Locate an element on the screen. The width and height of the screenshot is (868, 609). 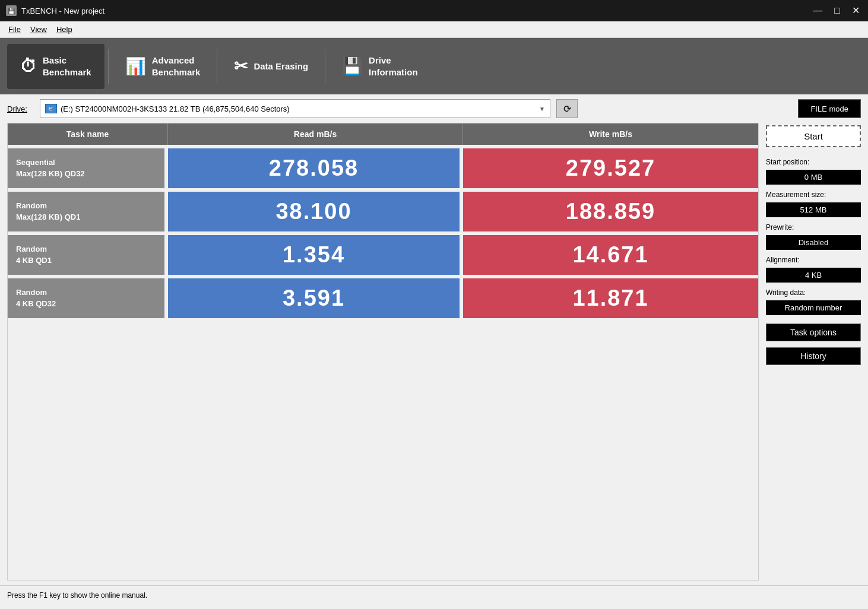
write-sequential: 279.527 is located at coordinates (610, 169).